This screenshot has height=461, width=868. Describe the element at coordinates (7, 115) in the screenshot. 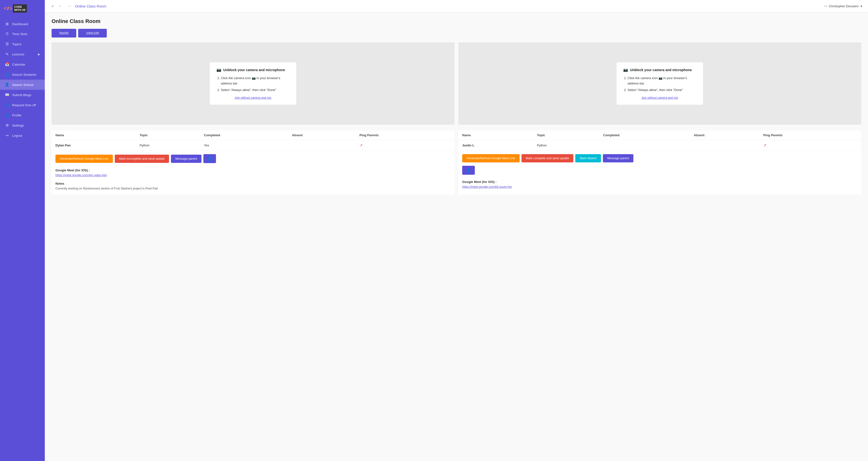

I see `profile-icon: 👤` at that location.